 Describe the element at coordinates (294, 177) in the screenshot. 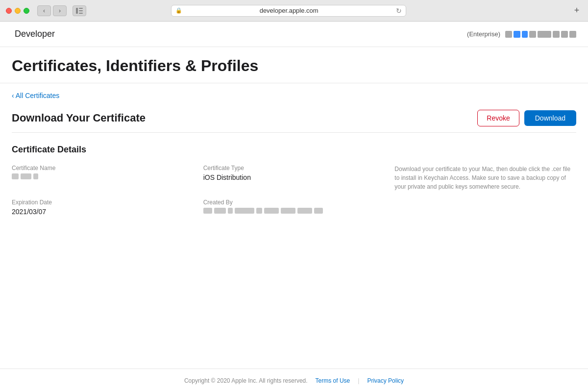

I see `cert-type-value: iOS Distribution` at that location.